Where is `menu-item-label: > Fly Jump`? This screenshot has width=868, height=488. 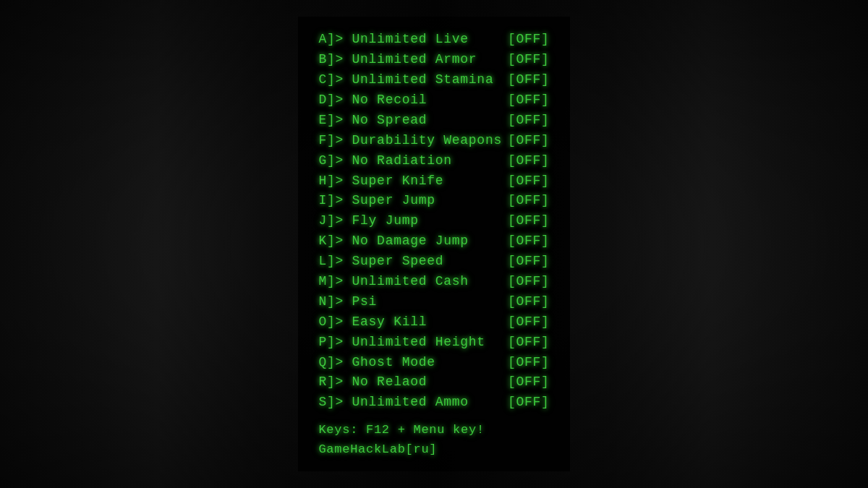 menu-item-label: > Fly Jump is located at coordinates (419, 221).